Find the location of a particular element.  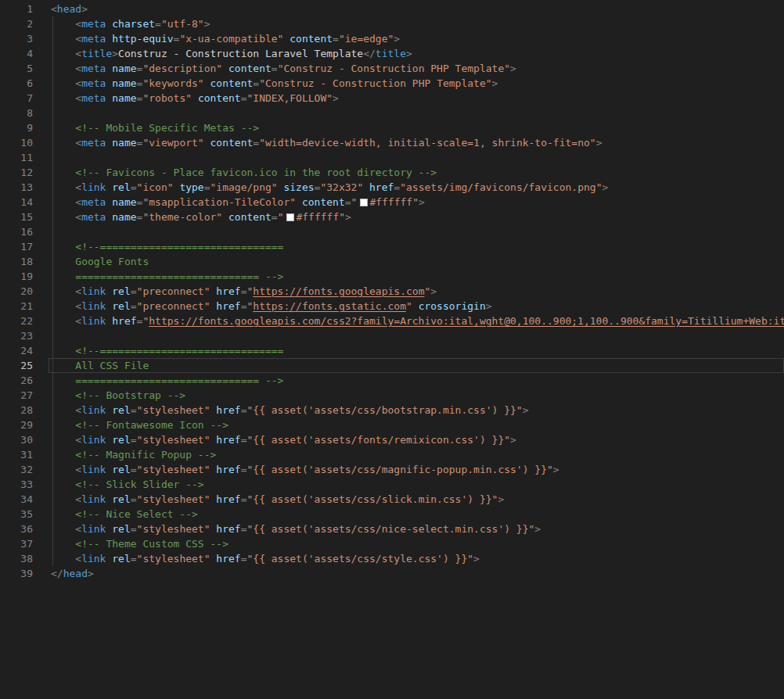

line-number: 2 is located at coordinates (16, 23).